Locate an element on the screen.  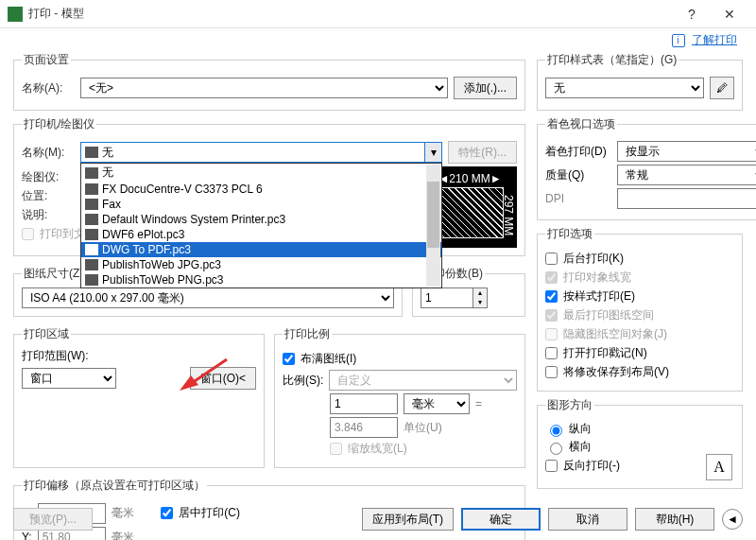
orientation-icon: A is located at coordinates (719, 467).